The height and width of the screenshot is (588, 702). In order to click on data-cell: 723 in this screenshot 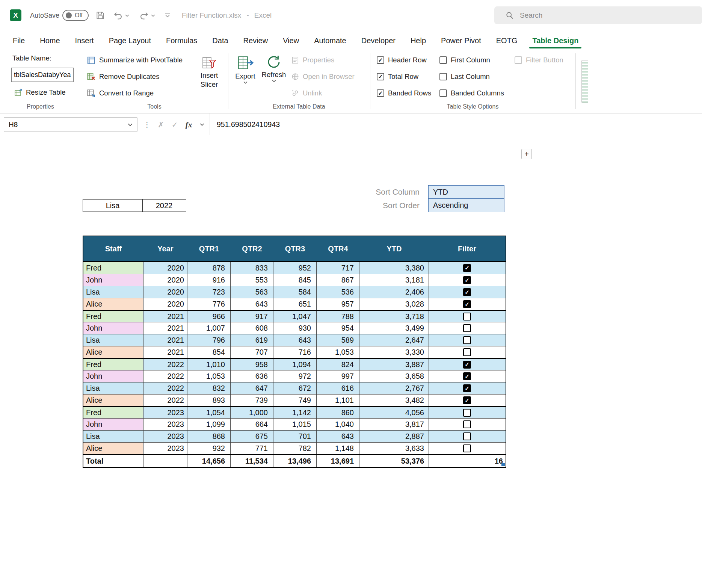, I will do `click(209, 292)`.